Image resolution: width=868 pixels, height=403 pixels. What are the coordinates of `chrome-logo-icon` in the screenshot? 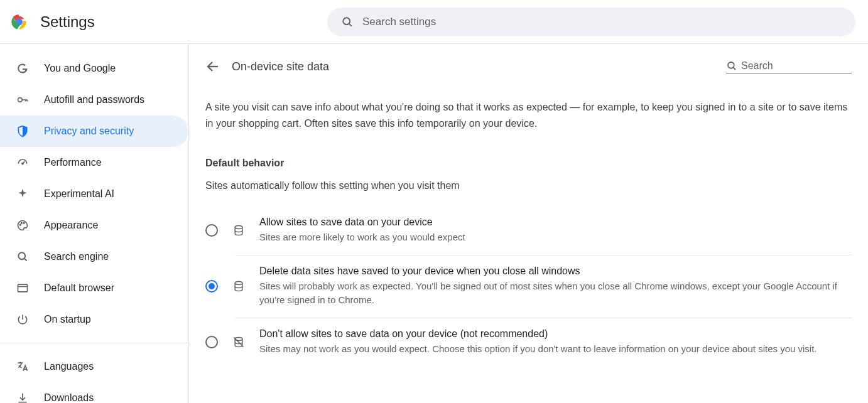 It's located at (19, 22).